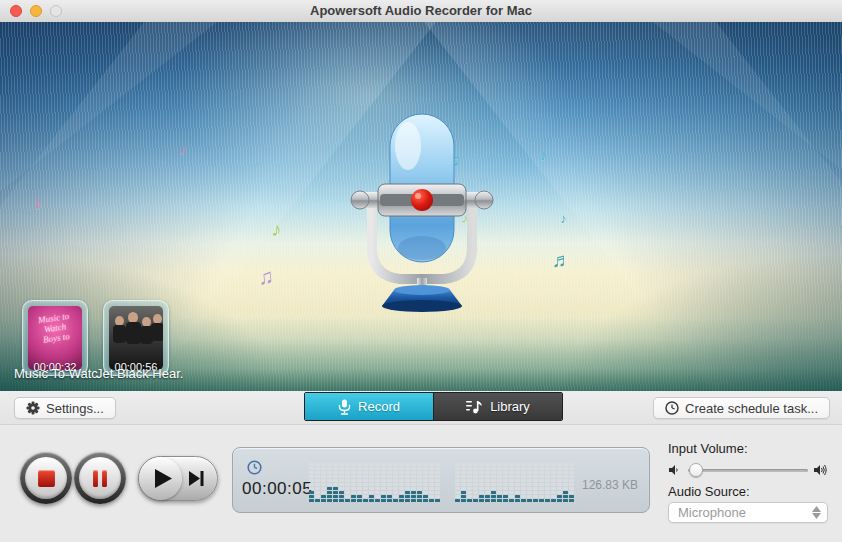 This screenshot has width=842, height=542. Describe the element at coordinates (498, 406) in the screenshot. I see `tab-library: Library` at that location.